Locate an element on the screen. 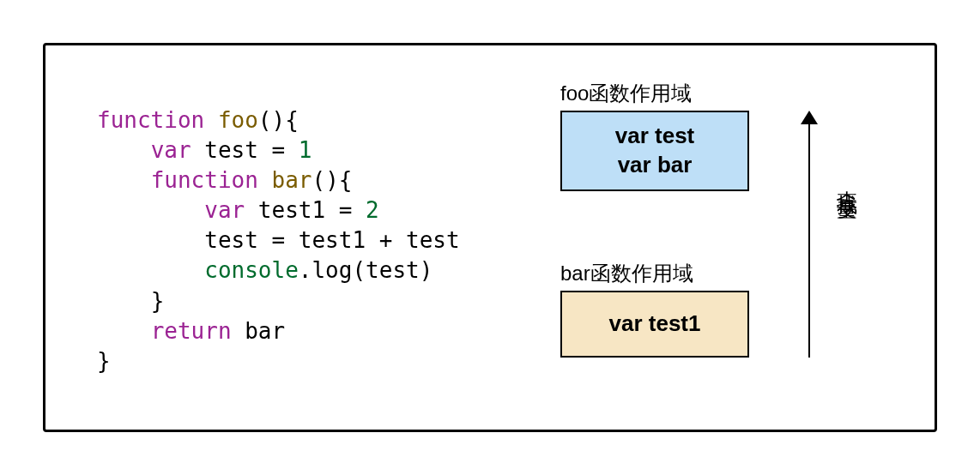  number-literal: 1 is located at coordinates (305, 150).